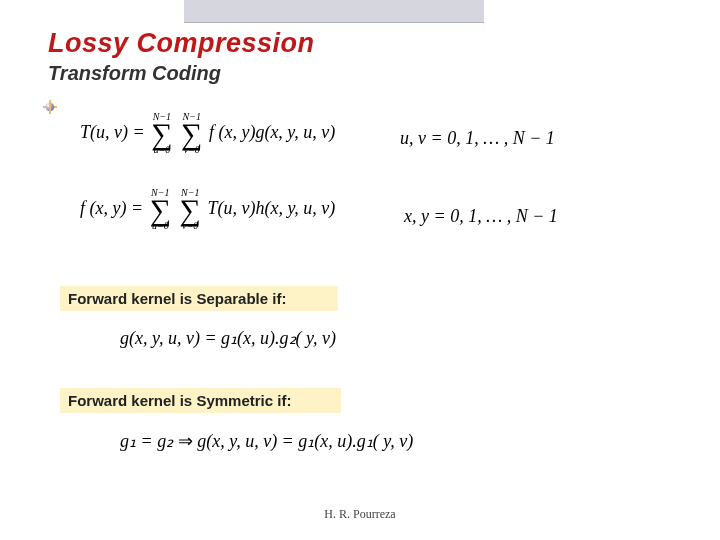  Describe the element at coordinates (305, 441) in the screenshot. I see `symmetric-rhs: g(x, y, u, v) = g₁(x, u).g₁( y, v)` at that location.